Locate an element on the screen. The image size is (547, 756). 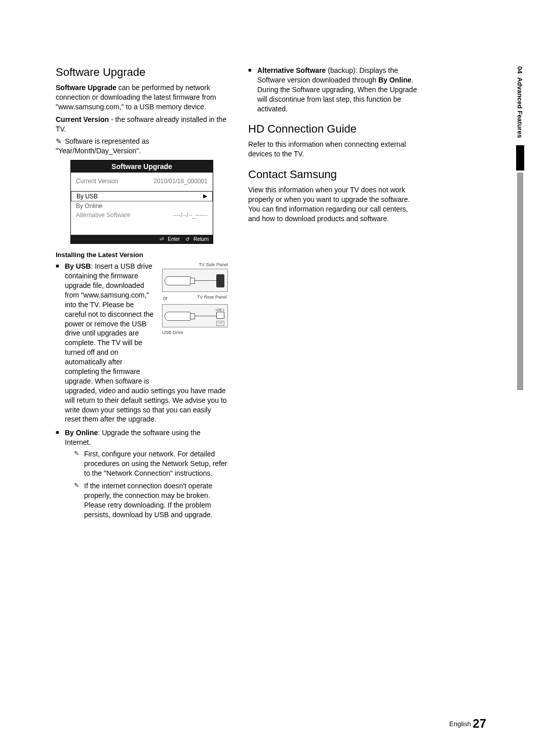
diagram-or-label: or is located at coordinates (165, 299).